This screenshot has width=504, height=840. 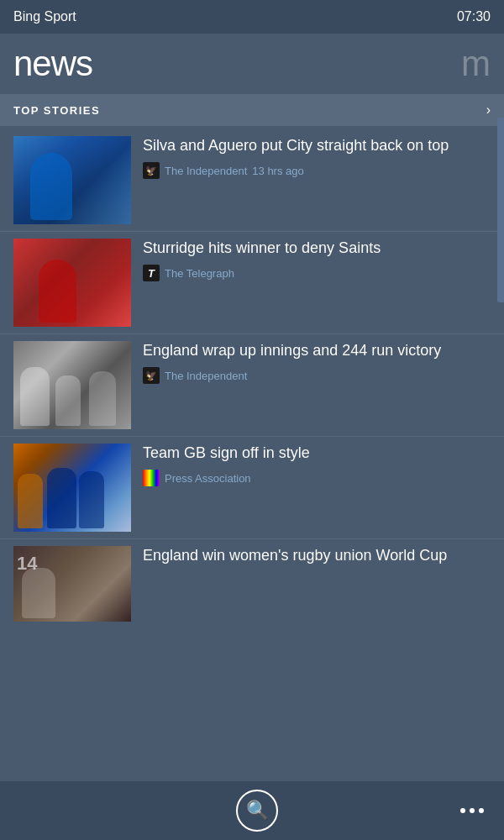 I want to click on status-time: 07:30, so click(x=474, y=17).